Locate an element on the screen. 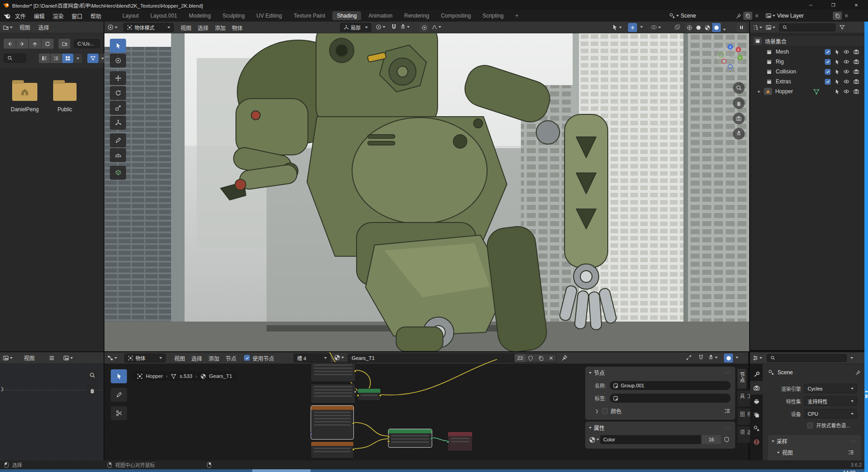  editor-type-dropdown is located at coordinates (8, 27).